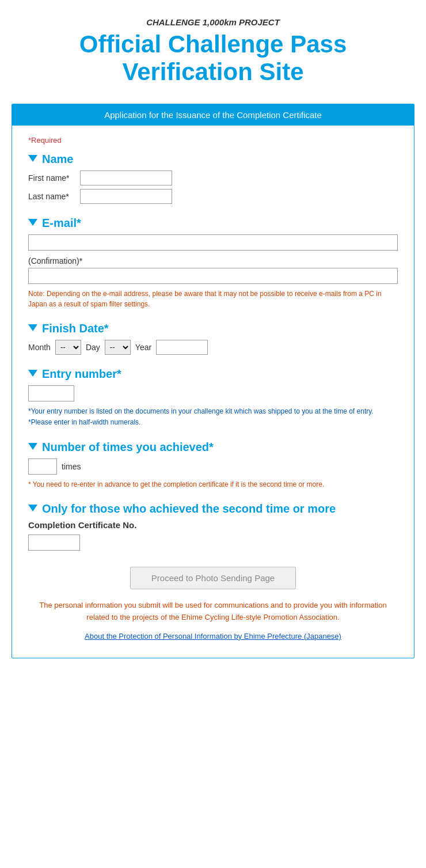 The width and height of the screenshot is (426, 868). What do you see at coordinates (213, 59) in the screenshot?
I see `header-title: Official Challenge Pass Verification Sit…` at bounding box center [213, 59].